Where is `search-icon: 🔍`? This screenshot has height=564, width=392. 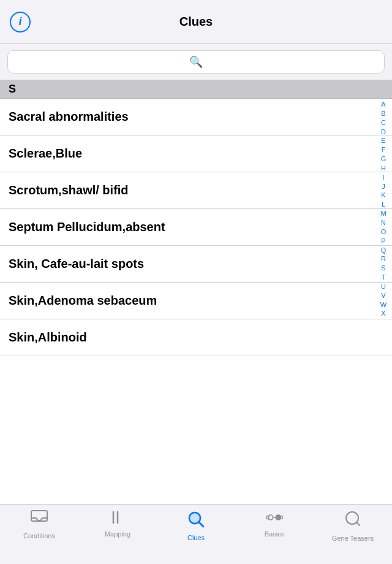
search-icon: 🔍 is located at coordinates (196, 62).